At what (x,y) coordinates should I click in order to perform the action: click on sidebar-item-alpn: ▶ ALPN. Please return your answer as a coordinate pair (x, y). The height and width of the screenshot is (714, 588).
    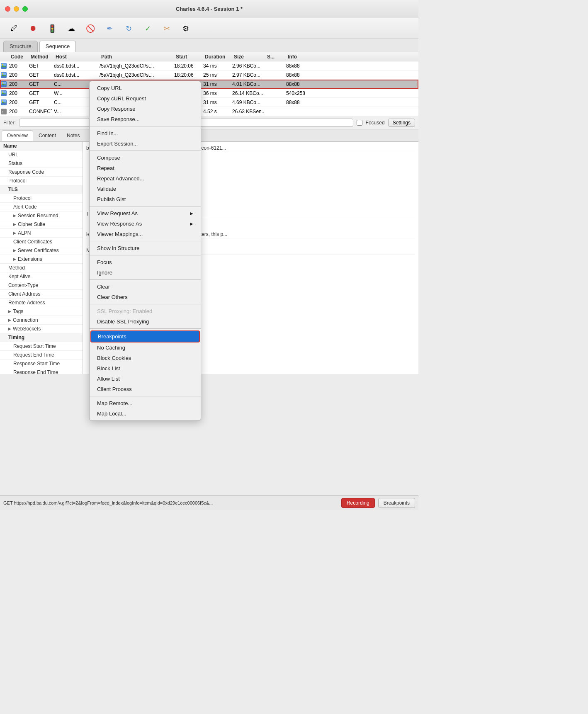
    Looking at the image, I should click on (41, 233).